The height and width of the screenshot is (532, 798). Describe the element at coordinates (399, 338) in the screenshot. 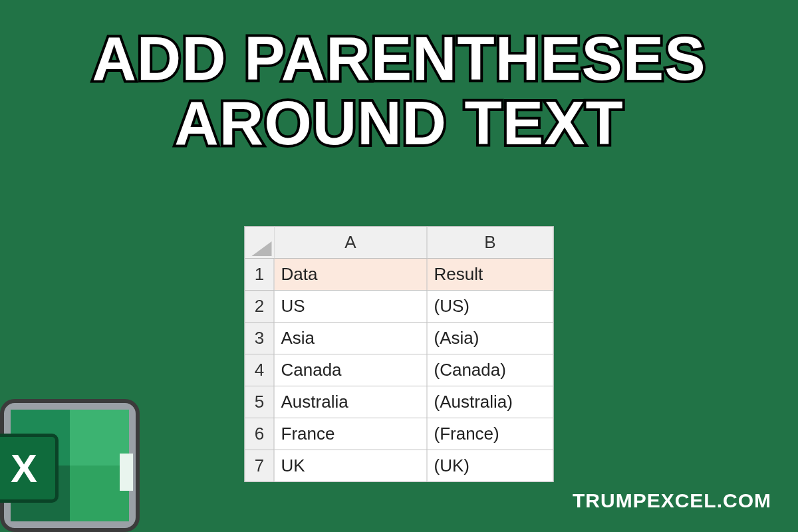

I see `table-row: 3 Asia (Asia)` at that location.